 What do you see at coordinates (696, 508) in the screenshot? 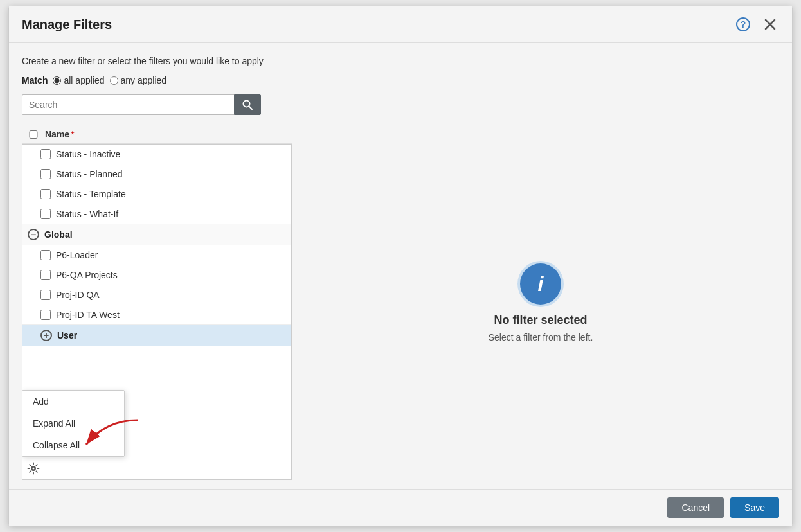
I see `cancel-button: Cancel` at bounding box center [696, 508].